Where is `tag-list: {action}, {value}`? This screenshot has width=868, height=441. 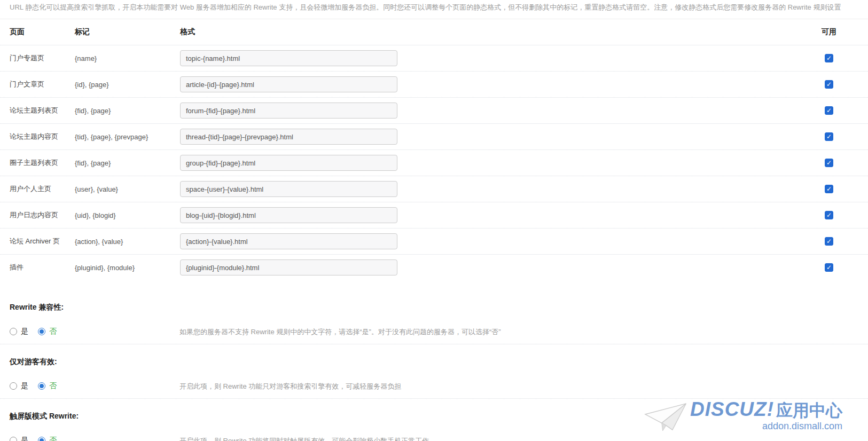 tag-list: {action}, {value} is located at coordinates (127, 241).